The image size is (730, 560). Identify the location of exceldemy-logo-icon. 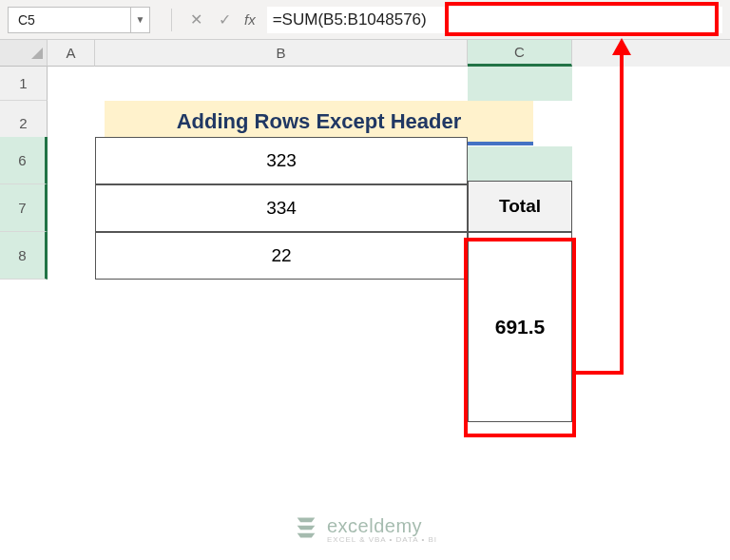
(306, 530).